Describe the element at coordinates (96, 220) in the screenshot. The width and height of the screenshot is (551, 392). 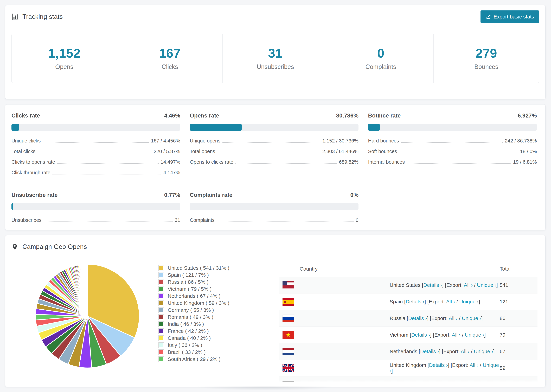
I see `rate-detail-row: Unsubscribes31` at that location.